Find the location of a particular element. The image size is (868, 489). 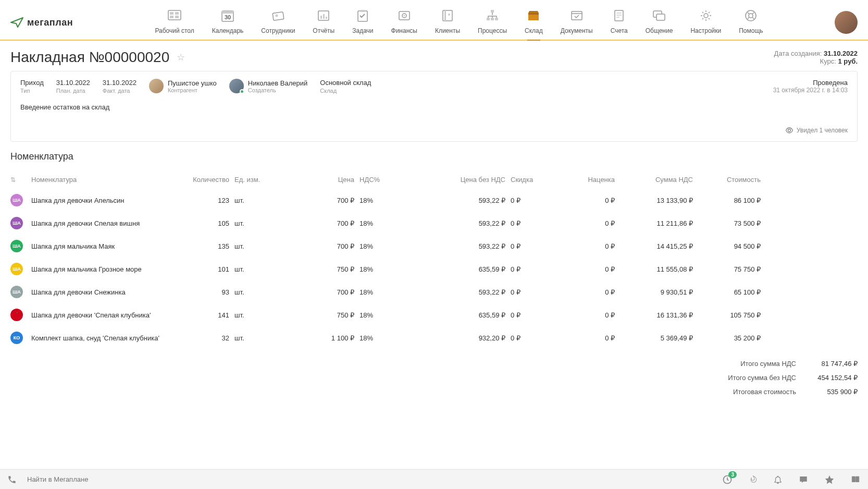

title-row: Накладная №00000020 ☆ Дата создания: 31.… is located at coordinates (434, 56).